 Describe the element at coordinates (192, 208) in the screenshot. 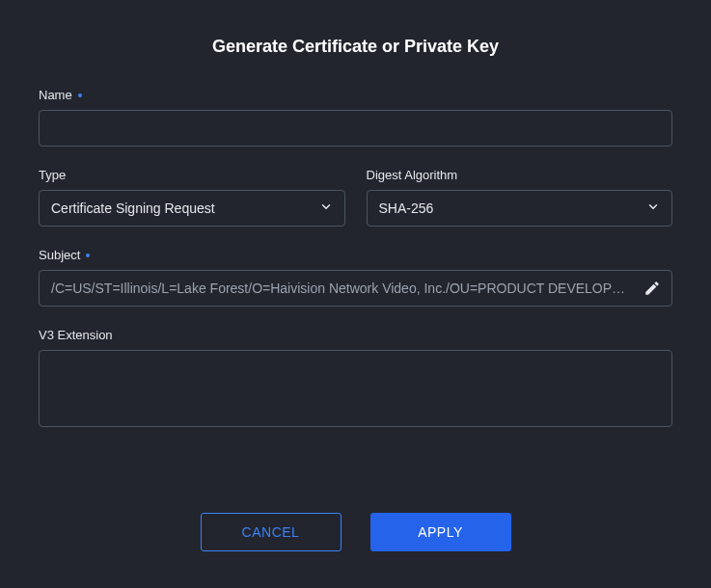

I see `type-select: Certificate Signing Request` at that location.